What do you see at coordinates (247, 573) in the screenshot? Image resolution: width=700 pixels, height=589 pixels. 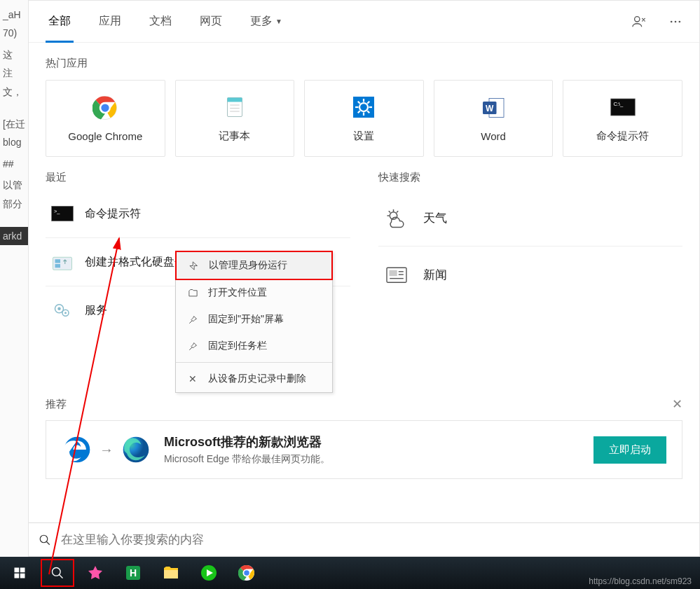 I see `taskbar-chrome` at bounding box center [247, 573].